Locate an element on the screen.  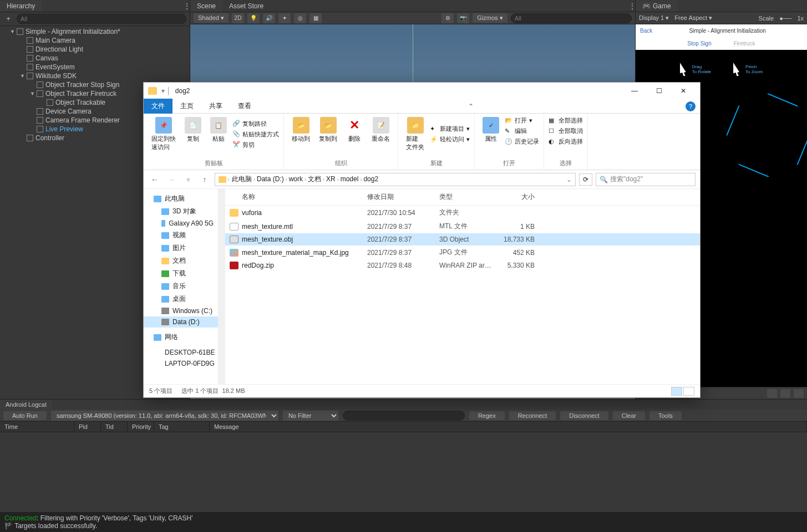
add-icon: + is located at coordinates (8, 19).